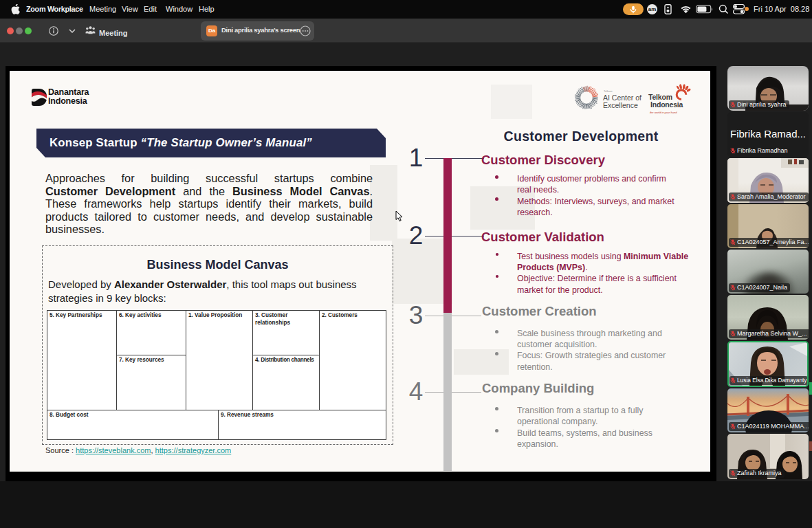  What do you see at coordinates (620, 105) in the screenshot?
I see `svg-text: Excellence` at bounding box center [620, 105].